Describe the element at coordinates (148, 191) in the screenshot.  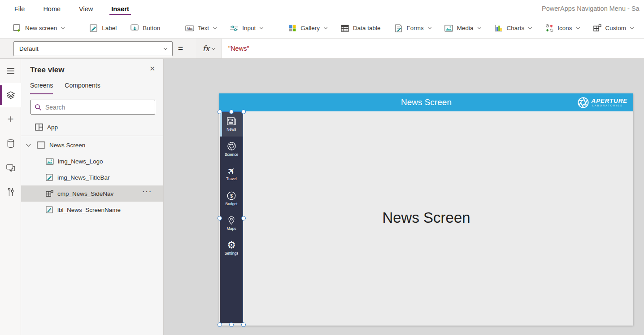
I see `item-options-ellipsis: ···` at that location.